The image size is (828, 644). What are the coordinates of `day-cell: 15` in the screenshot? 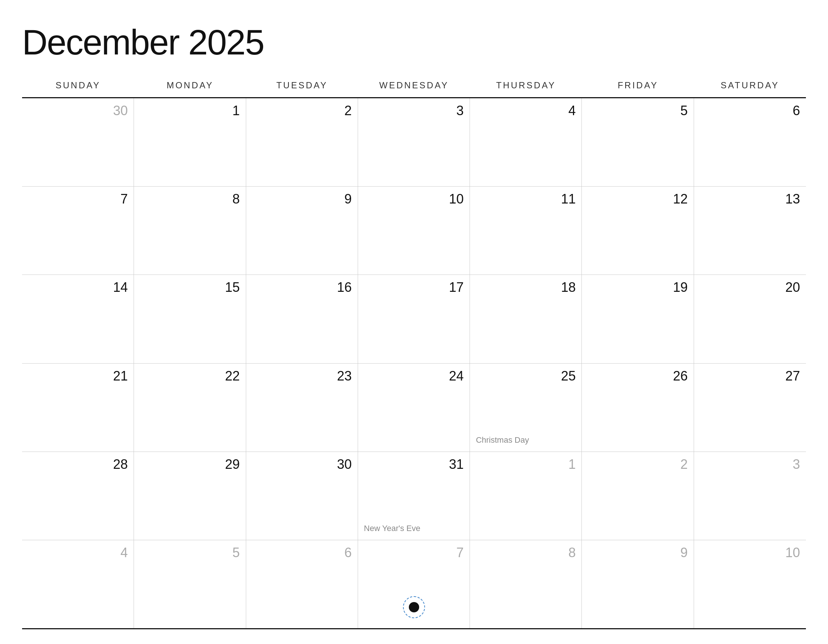 It's located at (190, 319).